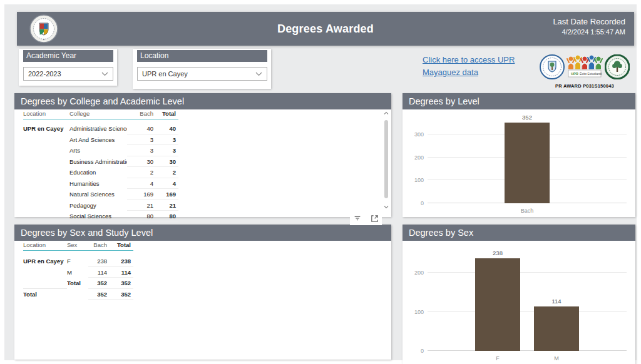 The image size is (641, 364). Describe the element at coordinates (141, 129) in the screenshot. I see `table-cell: 40` at that location.